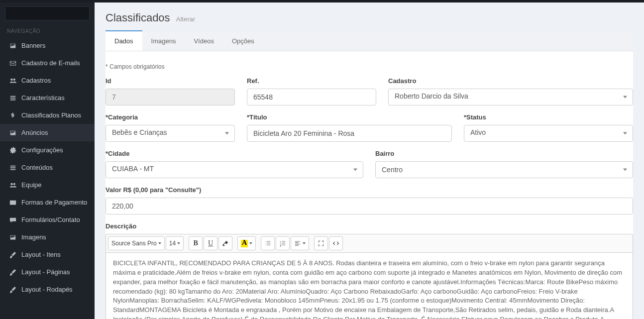 Image resolution: width=644 pixels, height=319 pixels. I want to click on sidebar-item-label: Conteúdos, so click(37, 167).